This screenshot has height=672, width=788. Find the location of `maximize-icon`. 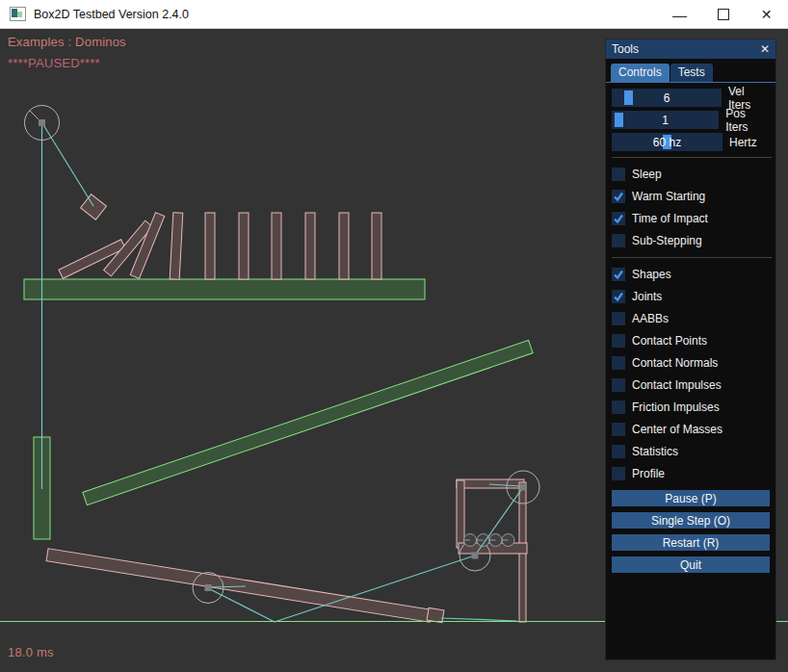

maximize-icon is located at coordinates (723, 14).